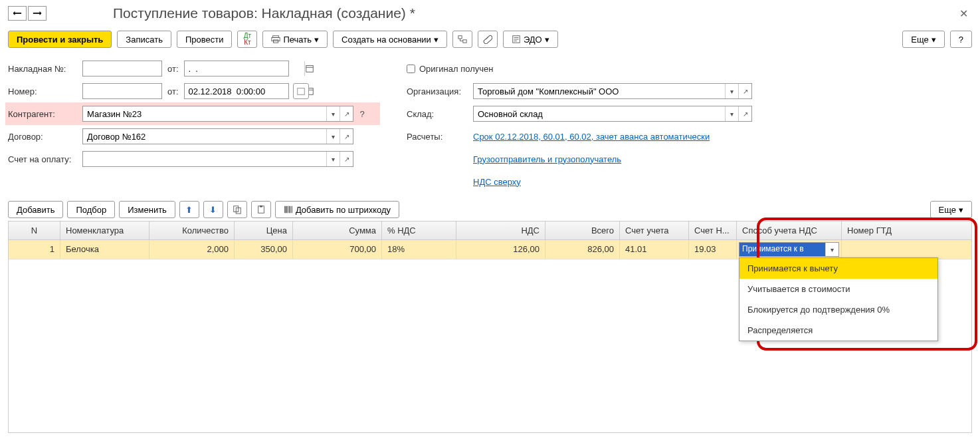  Describe the element at coordinates (338, 249) in the screenshot. I see `cell-sum: 700,00` at that location.